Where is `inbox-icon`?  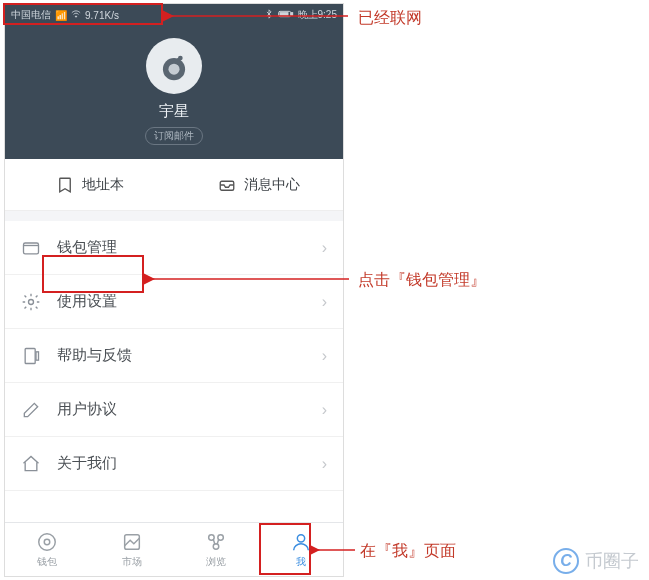
inbox-icon is located at coordinates (227, 185).